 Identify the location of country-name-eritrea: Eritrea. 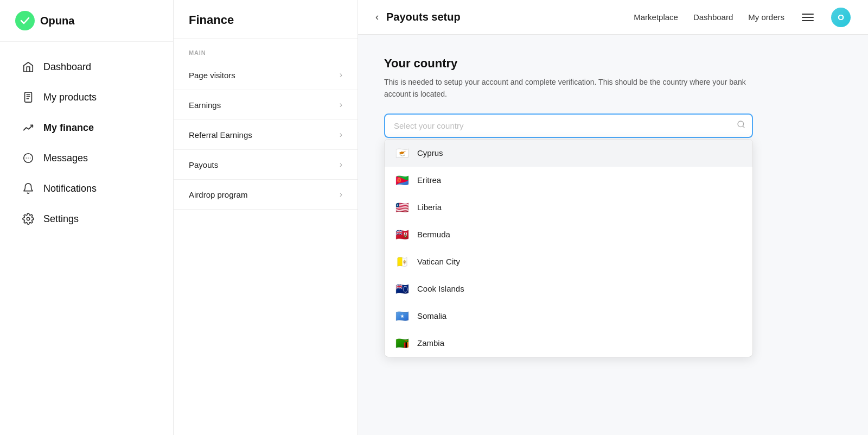
(429, 180).